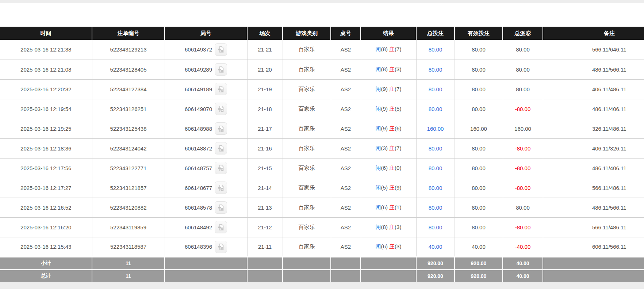 The height and width of the screenshot is (294, 644). Describe the element at coordinates (322, 109) in the screenshot. I see `table-row: 2025-03-16 12:19:54522343126251606149070…` at that location.